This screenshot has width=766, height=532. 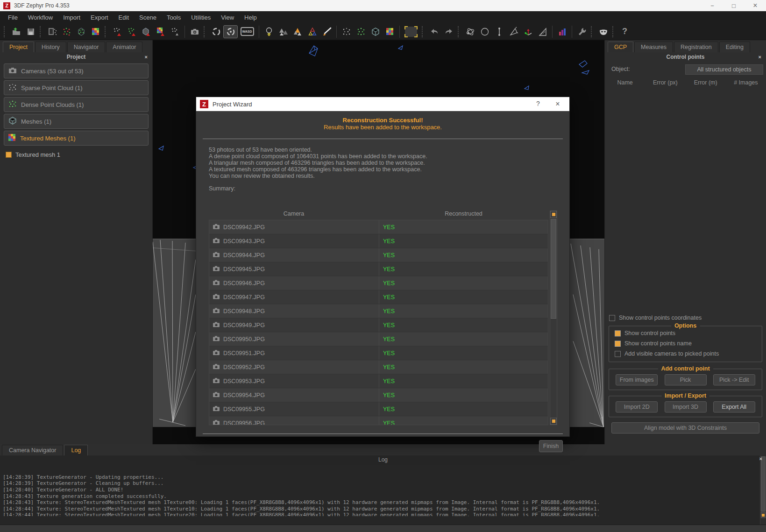 I want to click on mesh-upload-icon, so click(x=146, y=32).